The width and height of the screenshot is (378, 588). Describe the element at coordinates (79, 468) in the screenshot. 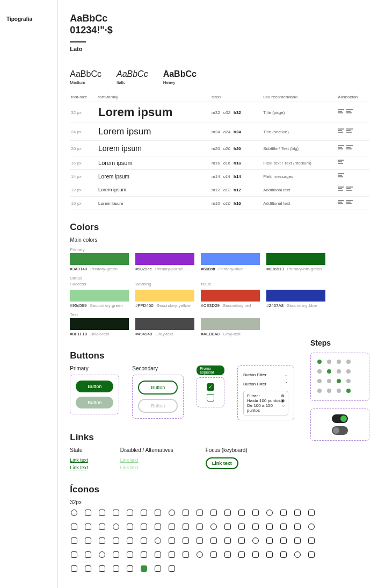

I see `link-state-2: Link text` at that location.